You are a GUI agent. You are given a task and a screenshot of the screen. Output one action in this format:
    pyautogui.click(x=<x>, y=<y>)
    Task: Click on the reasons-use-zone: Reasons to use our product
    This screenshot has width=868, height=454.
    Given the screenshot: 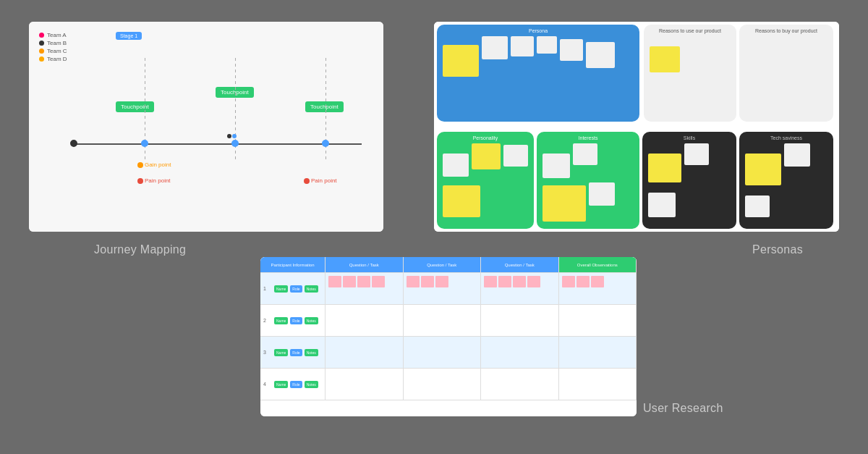 What is the action you would take?
    pyautogui.click(x=690, y=73)
    